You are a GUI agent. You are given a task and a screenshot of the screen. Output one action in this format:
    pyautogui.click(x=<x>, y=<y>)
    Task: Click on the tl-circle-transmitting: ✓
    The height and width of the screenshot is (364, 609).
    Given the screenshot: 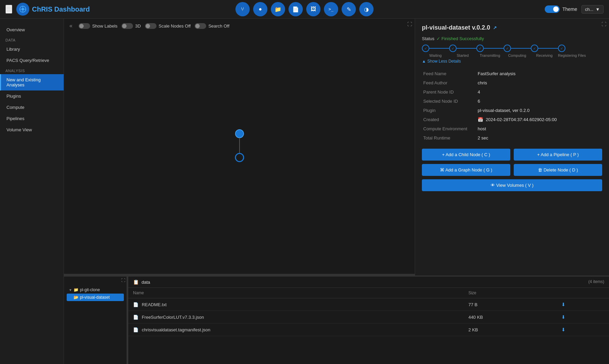 What is the action you would take?
    pyautogui.click(x=480, y=48)
    